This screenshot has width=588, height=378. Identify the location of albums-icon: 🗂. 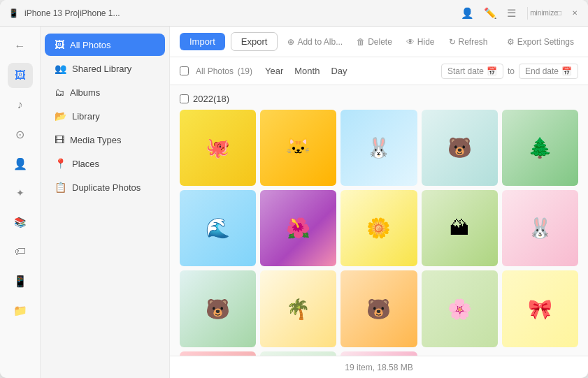
(59, 92).